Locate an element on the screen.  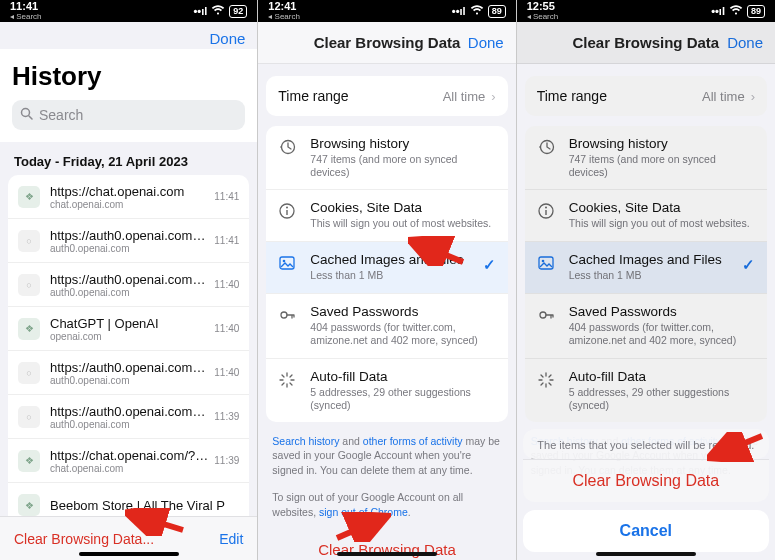
chevron-right-icon: › is located at coordinates (753, 96).